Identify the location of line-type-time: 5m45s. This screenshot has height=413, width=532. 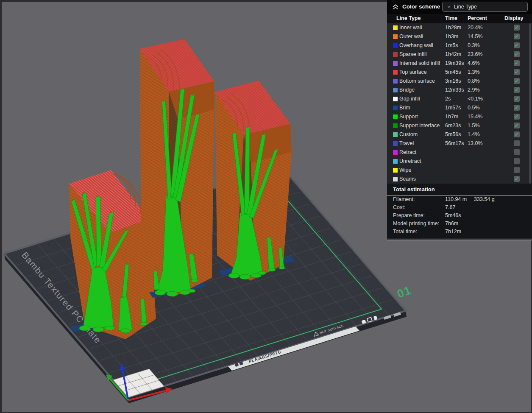
(453, 72).